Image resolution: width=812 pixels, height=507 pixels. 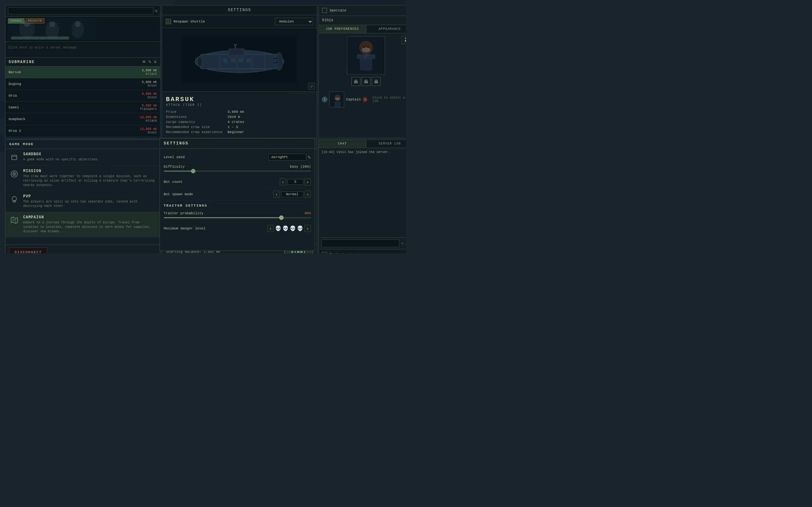 What do you see at coordinates (150, 62) in the screenshot?
I see `submarine-edit-button: ✎` at bounding box center [150, 62].